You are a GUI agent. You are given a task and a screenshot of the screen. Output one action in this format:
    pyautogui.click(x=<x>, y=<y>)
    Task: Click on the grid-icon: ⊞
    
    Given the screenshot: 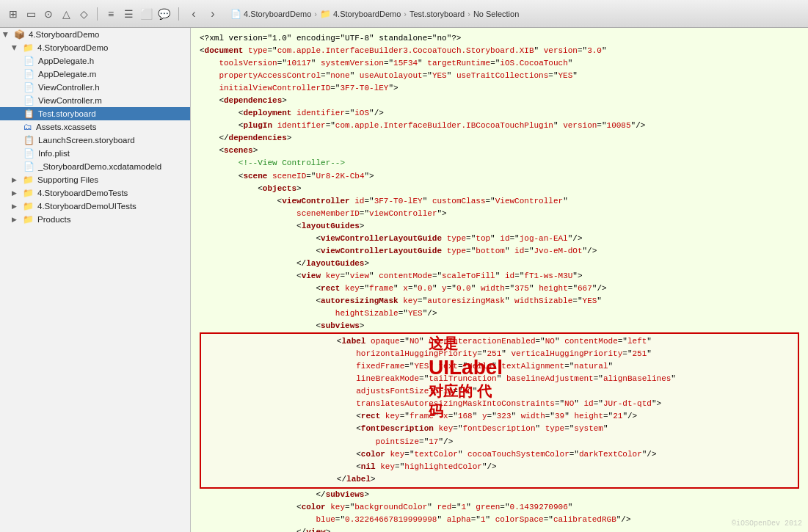 What is the action you would take?
    pyautogui.click(x=13, y=14)
    